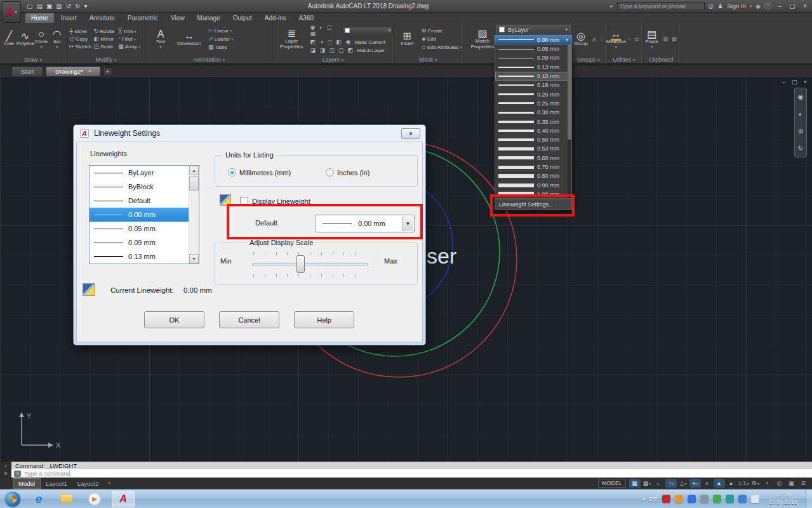 The width and height of the screenshot is (812, 508). What do you see at coordinates (348, 173) in the screenshot?
I see `inches-radio: Inches (in)` at bounding box center [348, 173].